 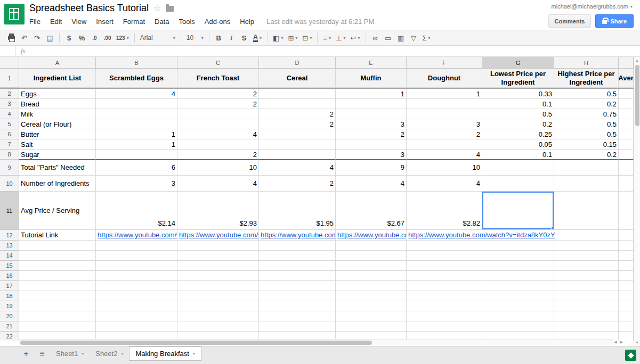 I want to click on cell-I1: Aver, so click(x=626, y=78).